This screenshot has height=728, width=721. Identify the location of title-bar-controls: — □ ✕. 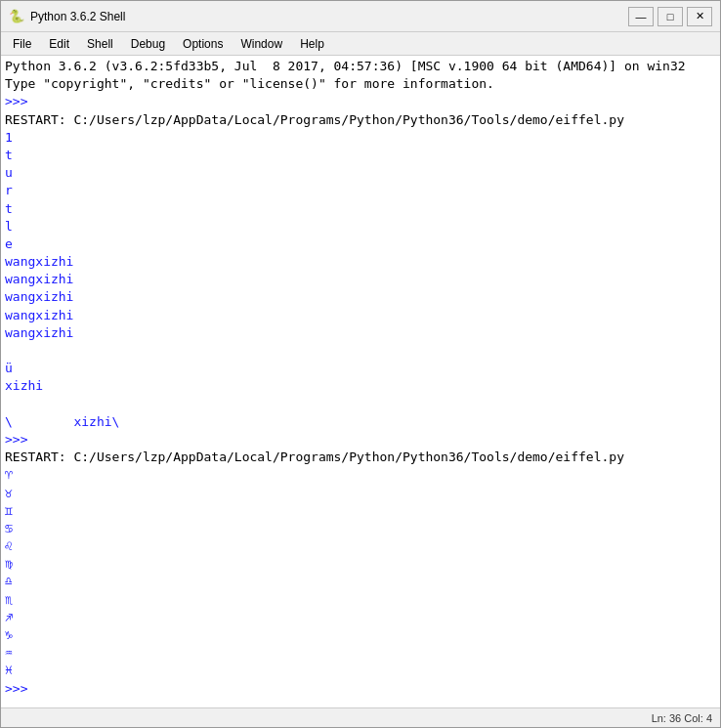
(670, 17).